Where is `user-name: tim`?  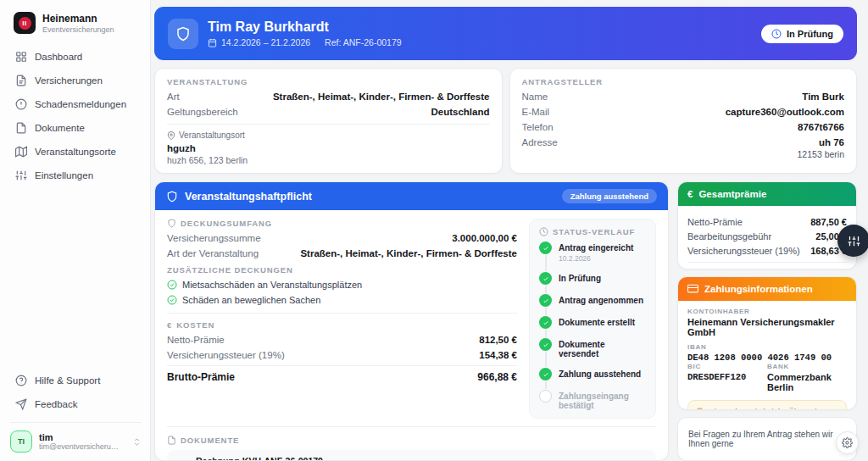
user-name: tim is located at coordinates (81, 437).